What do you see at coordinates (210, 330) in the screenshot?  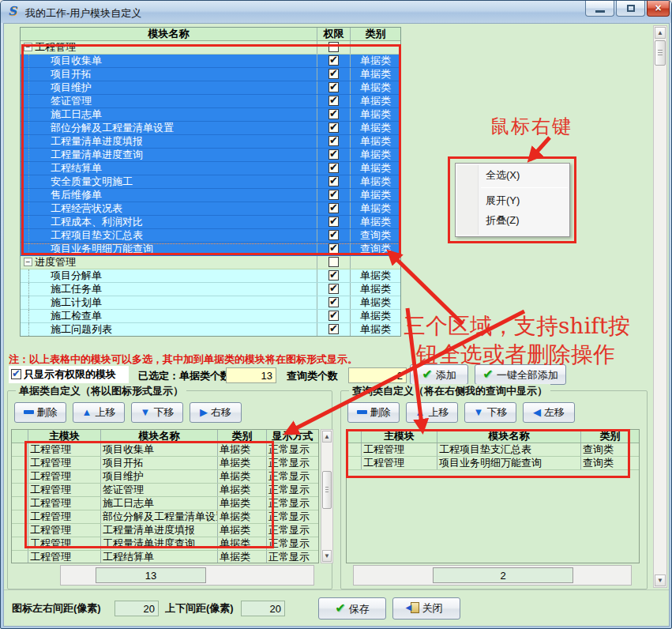 I see `module-row: 施工问题列表单据类` at bounding box center [210, 330].